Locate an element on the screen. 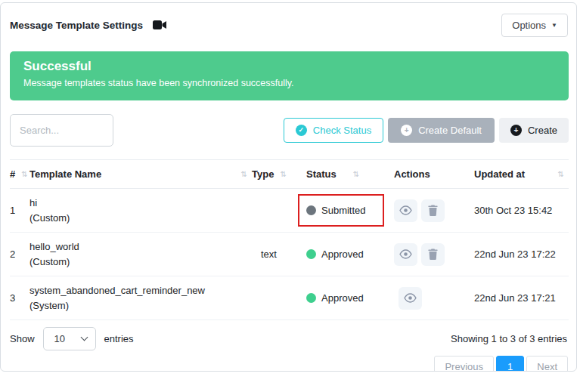  template-name-cell: system_abandoned_cart_reminder_new (Syst… is located at coordinates (141, 298).